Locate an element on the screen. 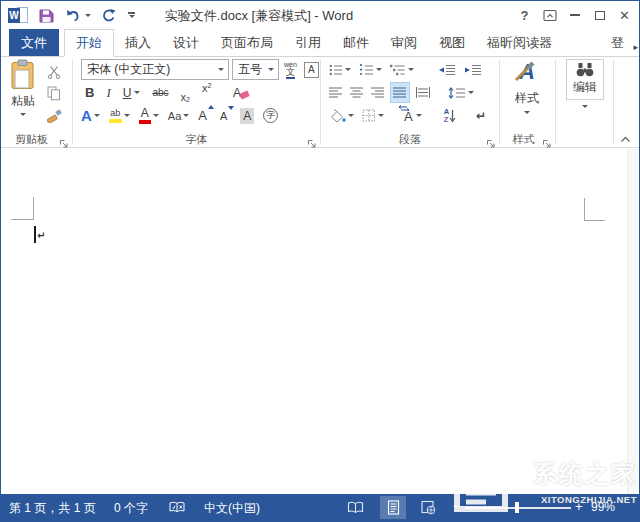 This screenshot has height=522, width=640. view-read-mode-button is located at coordinates (355, 508).